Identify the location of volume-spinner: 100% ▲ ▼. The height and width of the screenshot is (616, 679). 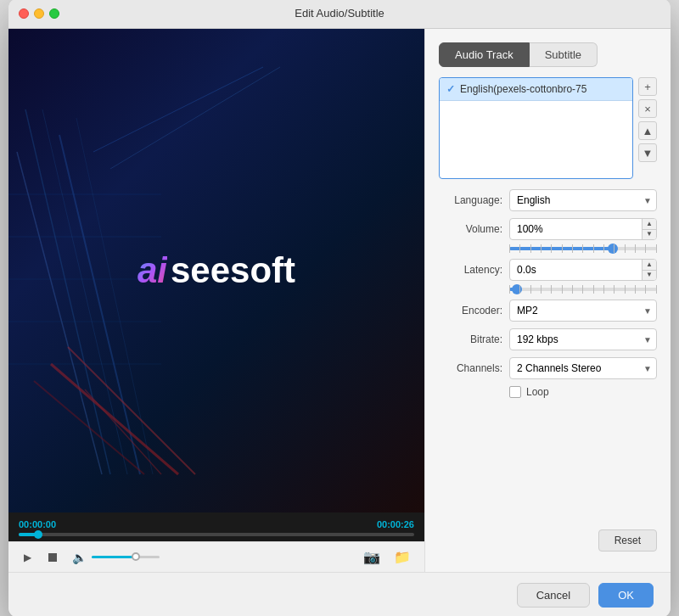
(583, 229).